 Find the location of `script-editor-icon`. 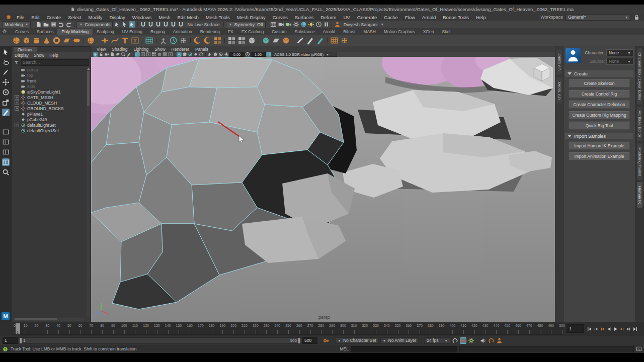

script-editor-icon is located at coordinates (639, 349).